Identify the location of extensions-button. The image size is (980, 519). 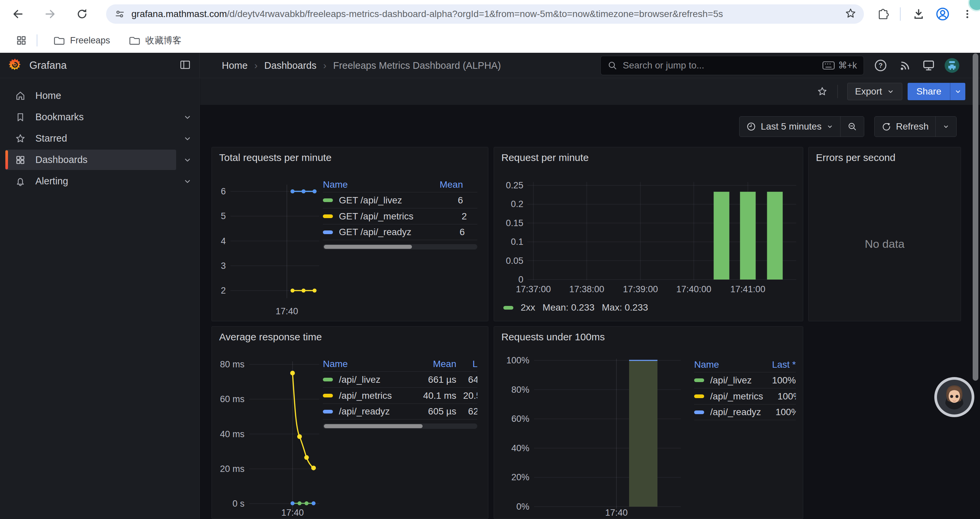
(883, 14).